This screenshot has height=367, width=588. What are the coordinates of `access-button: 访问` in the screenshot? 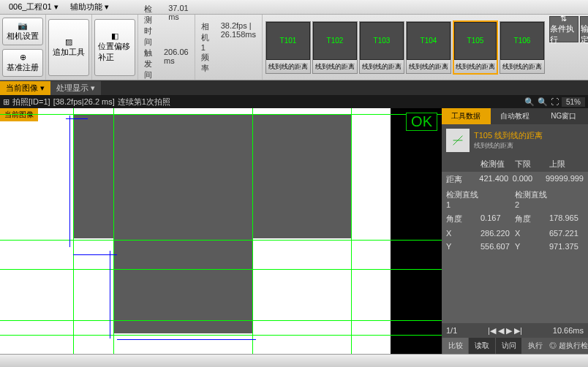 It's located at (508, 346).